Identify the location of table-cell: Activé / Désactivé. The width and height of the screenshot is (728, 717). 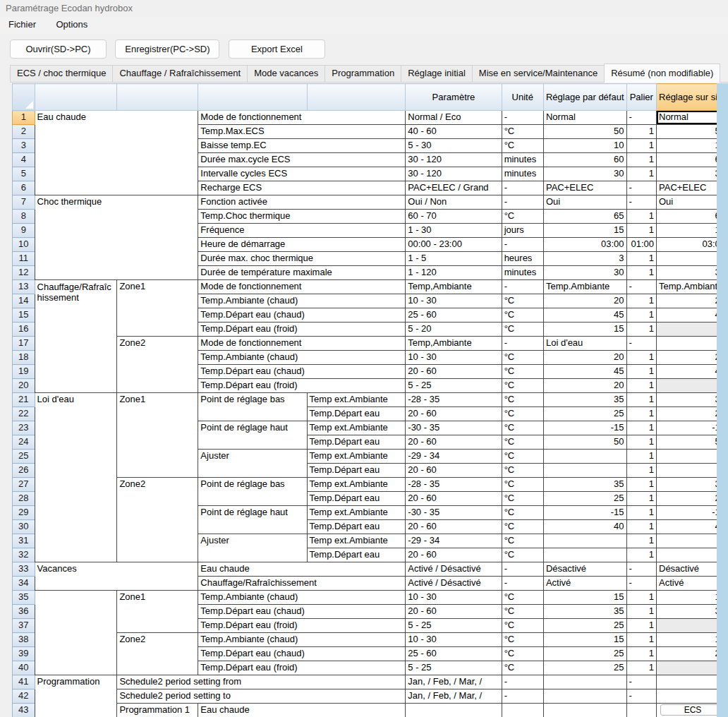
(454, 570).